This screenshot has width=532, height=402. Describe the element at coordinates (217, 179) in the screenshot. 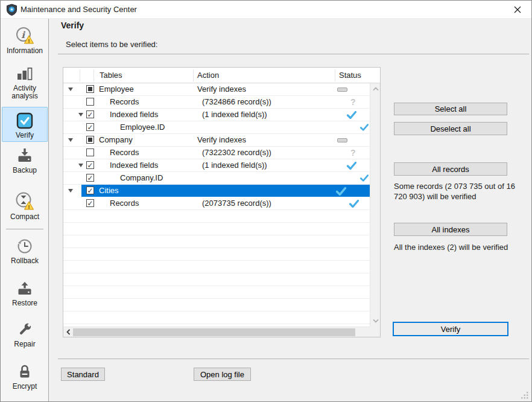

I see `table-row: Company.ID` at that location.